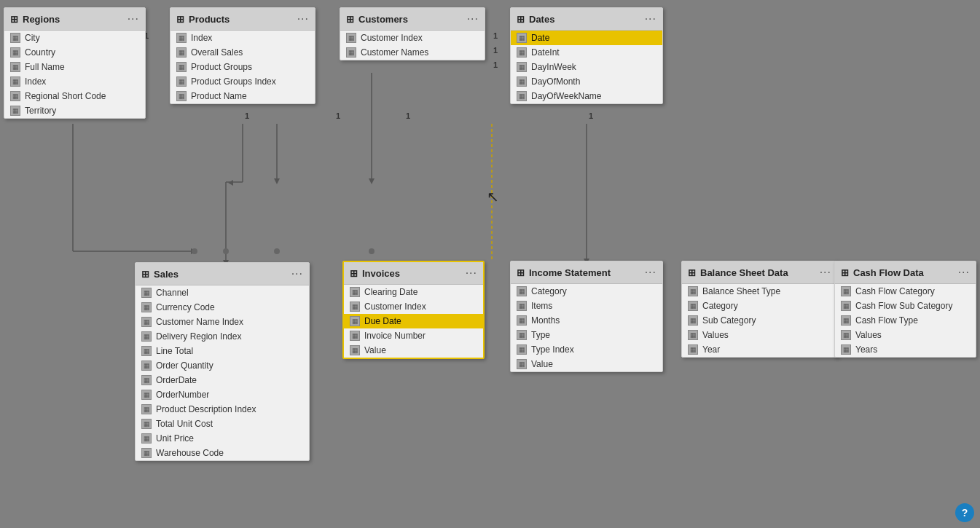 The height and width of the screenshot is (528, 980). What do you see at coordinates (542, 19) in the screenshot?
I see `table-dates-title: Dates` at bounding box center [542, 19].